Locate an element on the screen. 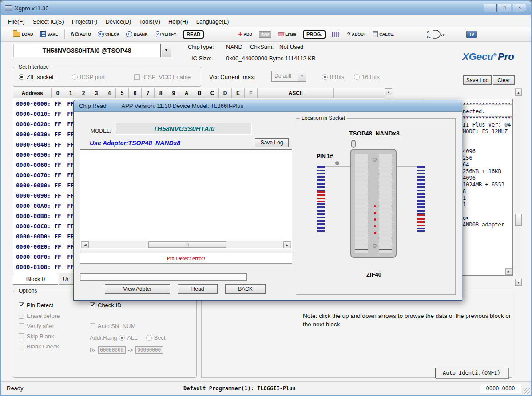 This screenshot has width=532, height=396. blank-circle-icon: F is located at coordinates (129, 34).